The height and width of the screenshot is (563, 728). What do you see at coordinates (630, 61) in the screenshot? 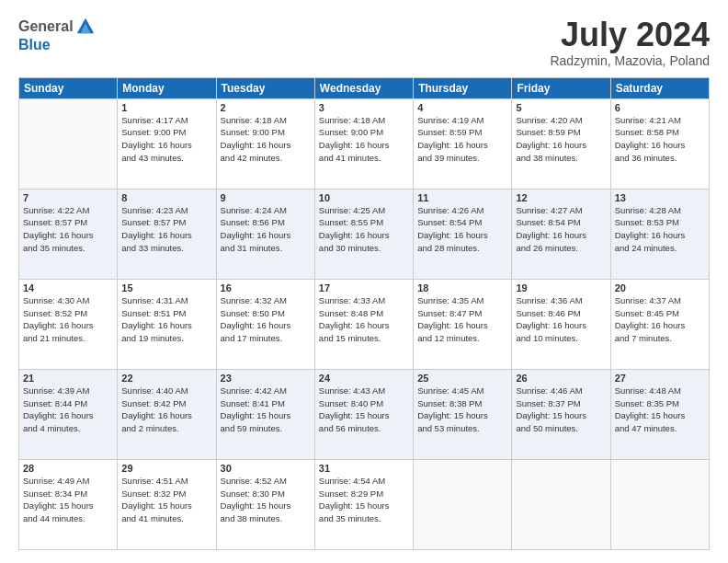
I see `location: Radzymin, Mazovia, Poland` at bounding box center [630, 61].